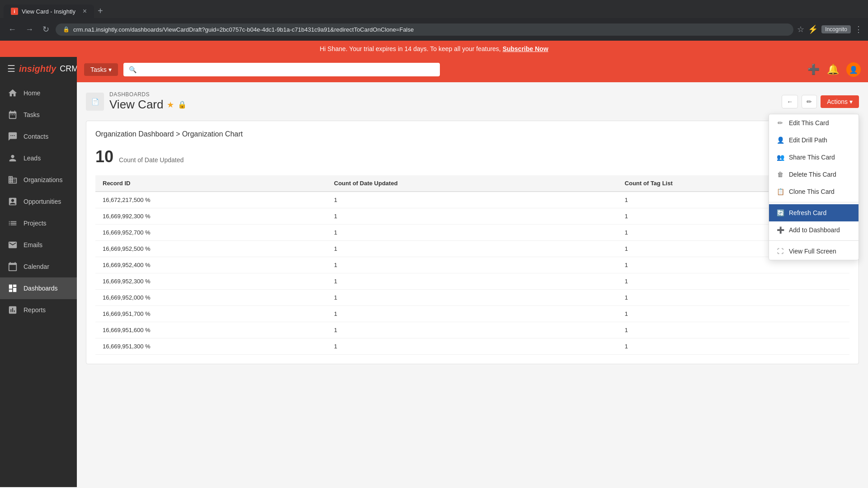 The image size is (868, 488). I want to click on organizations-icon, so click(13, 180).